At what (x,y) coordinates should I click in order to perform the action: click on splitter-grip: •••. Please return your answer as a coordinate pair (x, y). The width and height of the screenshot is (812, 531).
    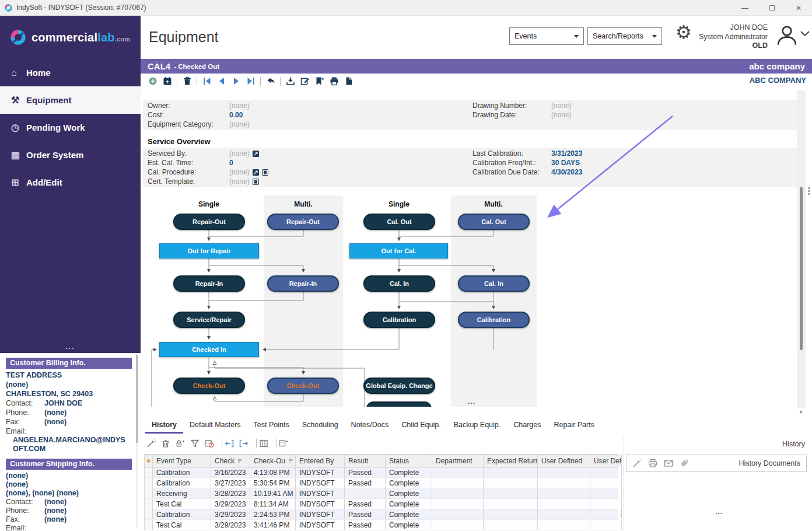
    Looking at the image, I should click on (809, 191).